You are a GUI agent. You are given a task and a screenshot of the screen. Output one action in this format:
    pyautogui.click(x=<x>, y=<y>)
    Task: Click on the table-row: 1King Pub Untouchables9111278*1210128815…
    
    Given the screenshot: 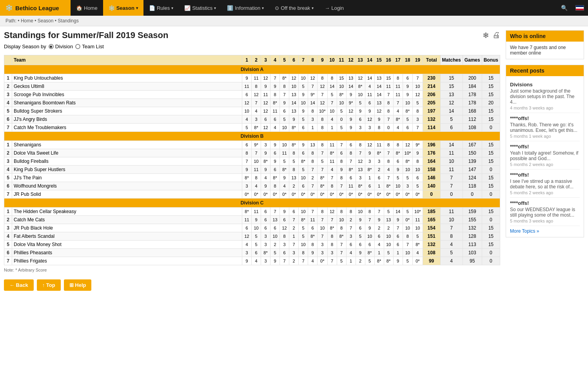 What is the action you would take?
    pyautogui.click(x=252, y=78)
    